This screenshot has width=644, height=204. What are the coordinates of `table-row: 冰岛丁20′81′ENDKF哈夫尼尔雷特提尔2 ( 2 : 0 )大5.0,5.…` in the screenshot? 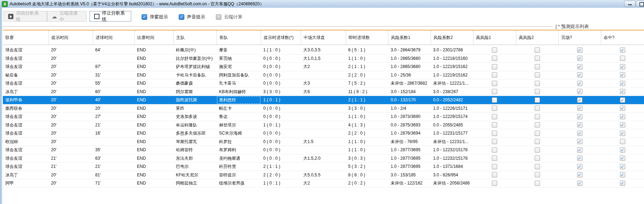 It's located at (323, 175).